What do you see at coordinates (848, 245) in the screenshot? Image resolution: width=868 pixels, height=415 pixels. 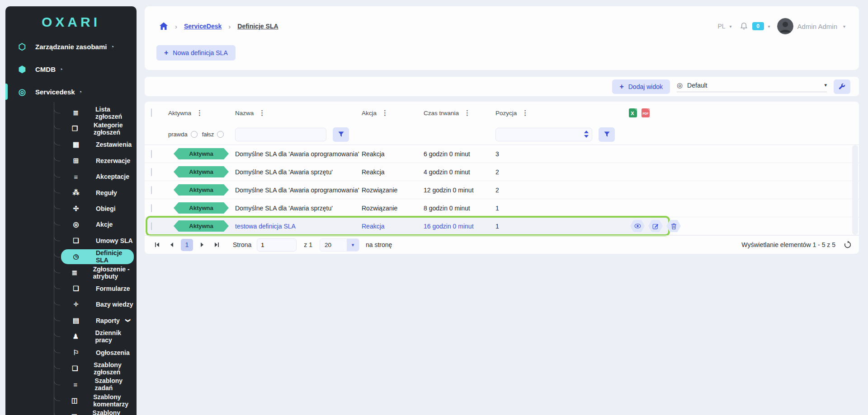 I see `refresh-button` at bounding box center [848, 245].